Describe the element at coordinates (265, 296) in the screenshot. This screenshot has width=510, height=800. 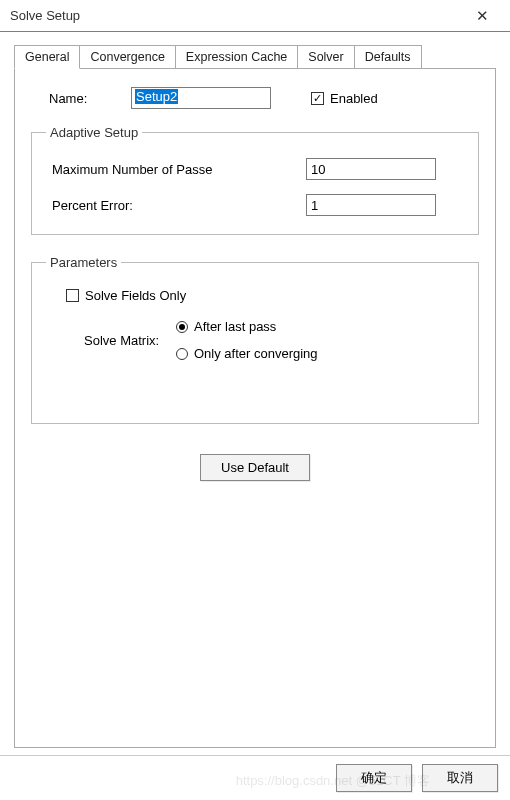
I see `solve-fields-only-checkbox: Solve Fields Only` at that location.